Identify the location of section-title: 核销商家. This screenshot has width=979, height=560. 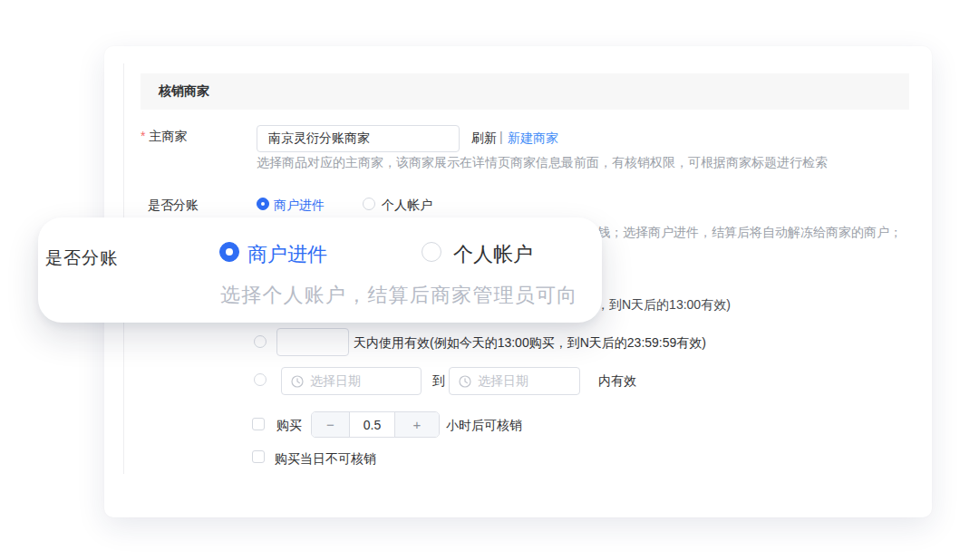
(184, 92).